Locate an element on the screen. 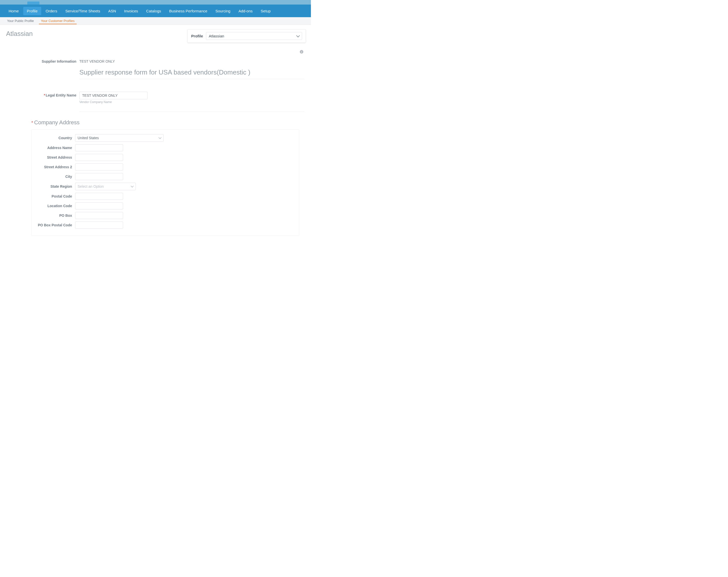  nav-business-performance: Business Performance is located at coordinates (188, 11).